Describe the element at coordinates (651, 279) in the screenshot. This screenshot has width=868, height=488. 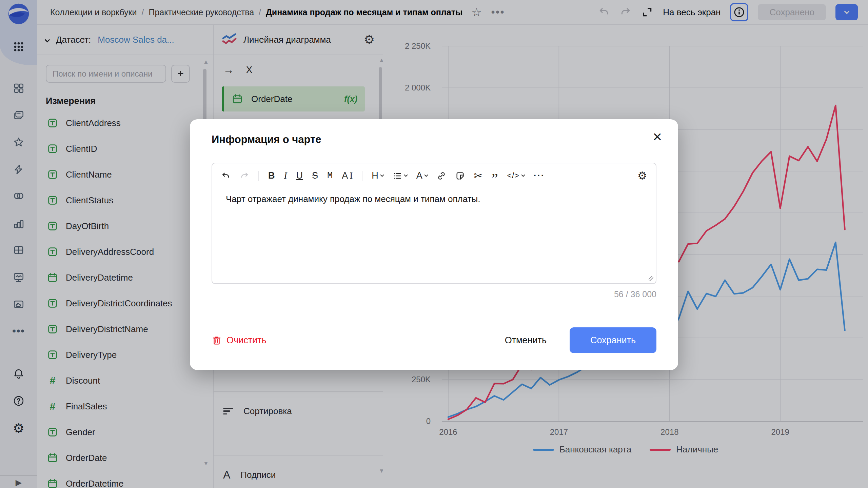
I see `resize-handle-icon` at that location.